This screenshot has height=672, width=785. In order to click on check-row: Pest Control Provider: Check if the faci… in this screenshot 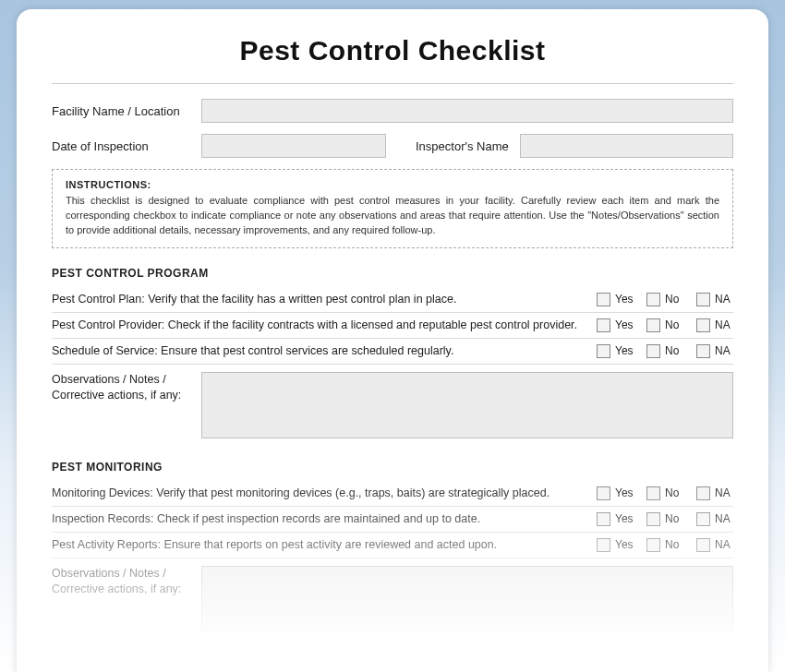, I will do `click(392, 326)`.